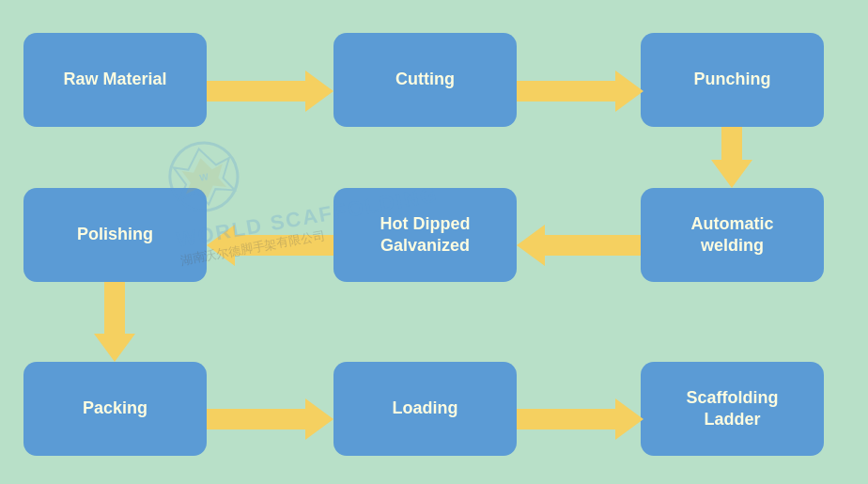  Describe the element at coordinates (115, 321) in the screenshot. I see `arrow-polishing-to-packing` at that location.